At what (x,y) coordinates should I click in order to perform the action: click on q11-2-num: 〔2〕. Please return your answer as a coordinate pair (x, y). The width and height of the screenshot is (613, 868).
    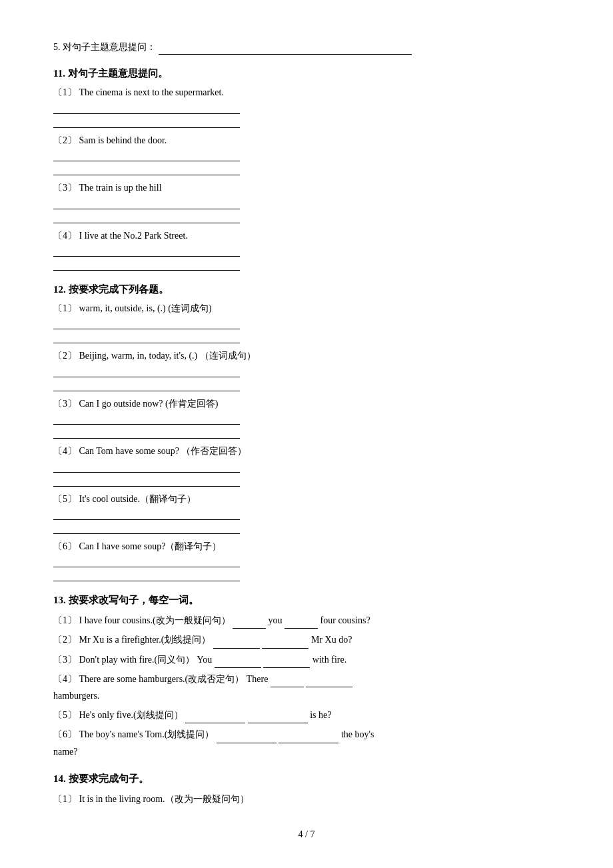
    Looking at the image, I should click on (65, 140).